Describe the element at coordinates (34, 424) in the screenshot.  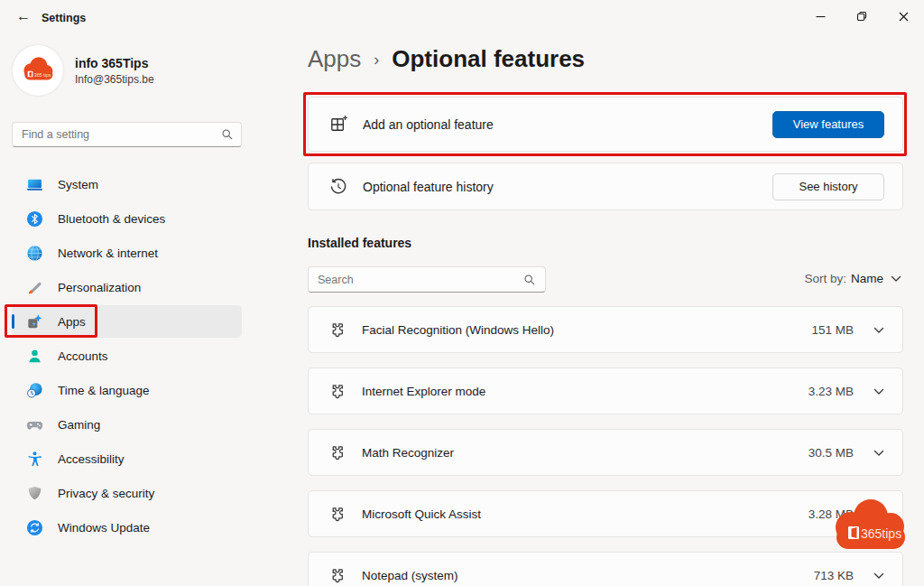
I see `gaming-icon` at that location.